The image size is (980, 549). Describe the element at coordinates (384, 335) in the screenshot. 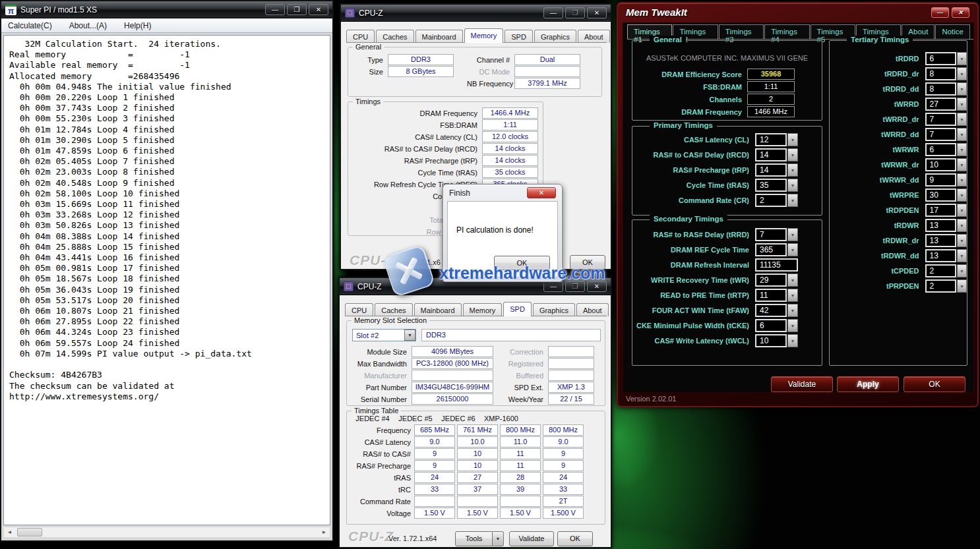

I see `slot-select: Slot #2 ▼` at that location.